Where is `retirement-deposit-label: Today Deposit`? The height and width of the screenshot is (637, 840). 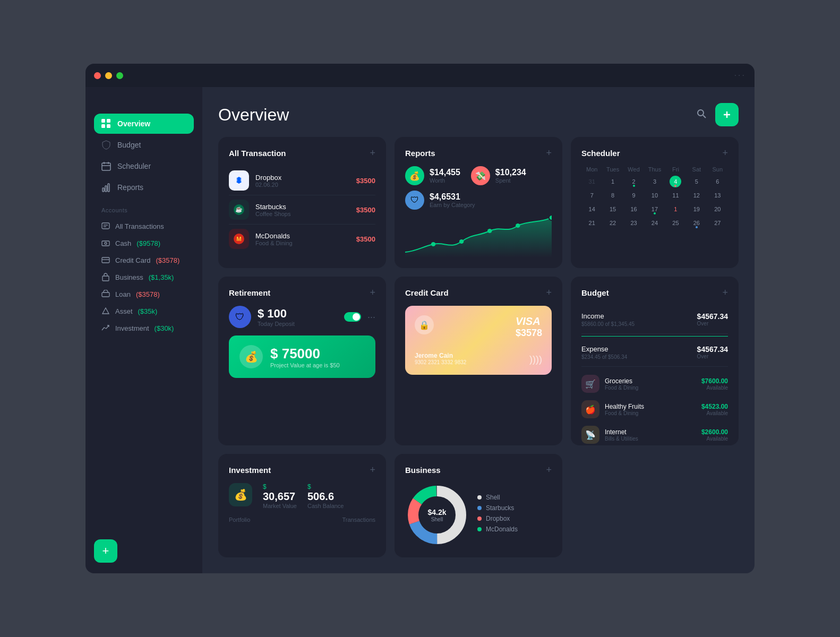 retirement-deposit-label: Today Deposit is located at coordinates (297, 324).